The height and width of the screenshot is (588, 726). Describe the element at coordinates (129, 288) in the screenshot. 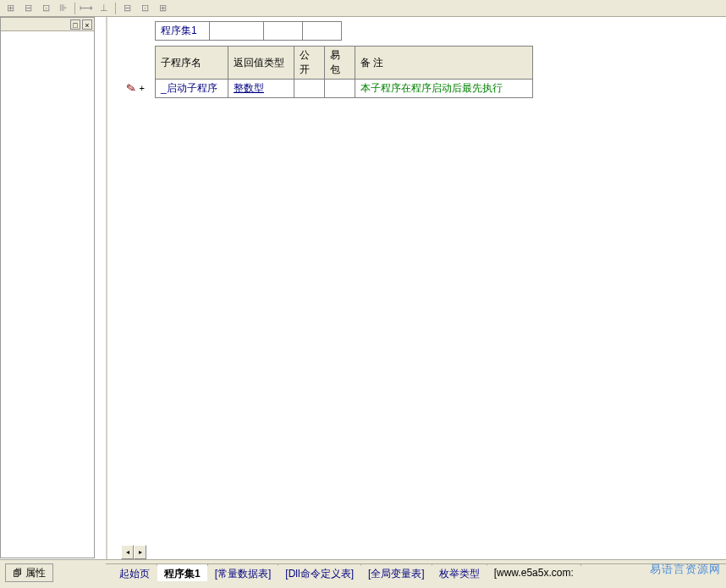

I see `editor-gutter: ✎ +` at that location.